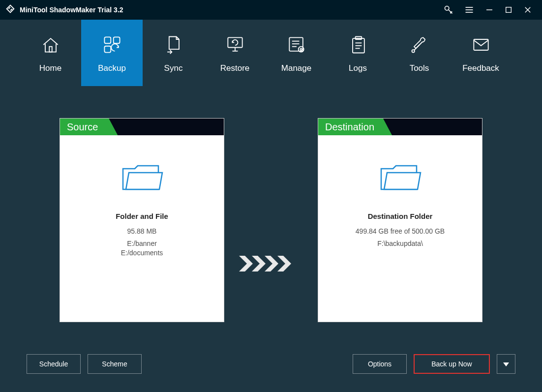 The height and width of the screenshot is (392, 542). Describe the element at coordinates (420, 45) in the screenshot. I see `tools-icon` at that location.